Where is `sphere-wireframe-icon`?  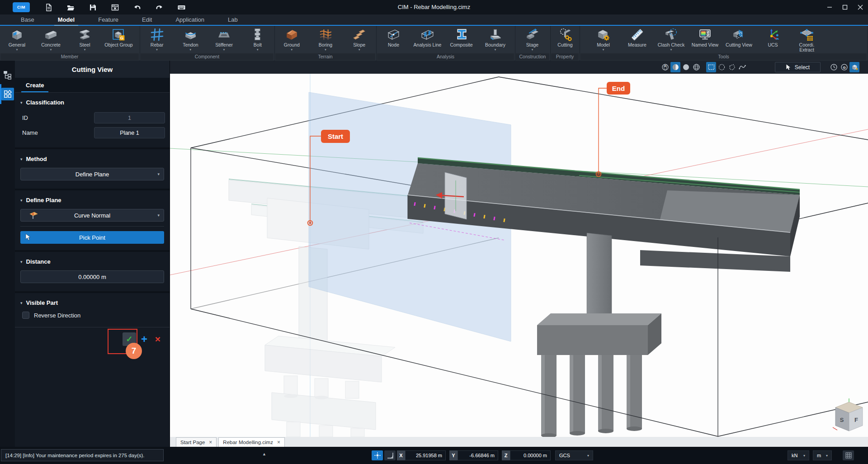
sphere-wireframe-icon is located at coordinates (696, 67).